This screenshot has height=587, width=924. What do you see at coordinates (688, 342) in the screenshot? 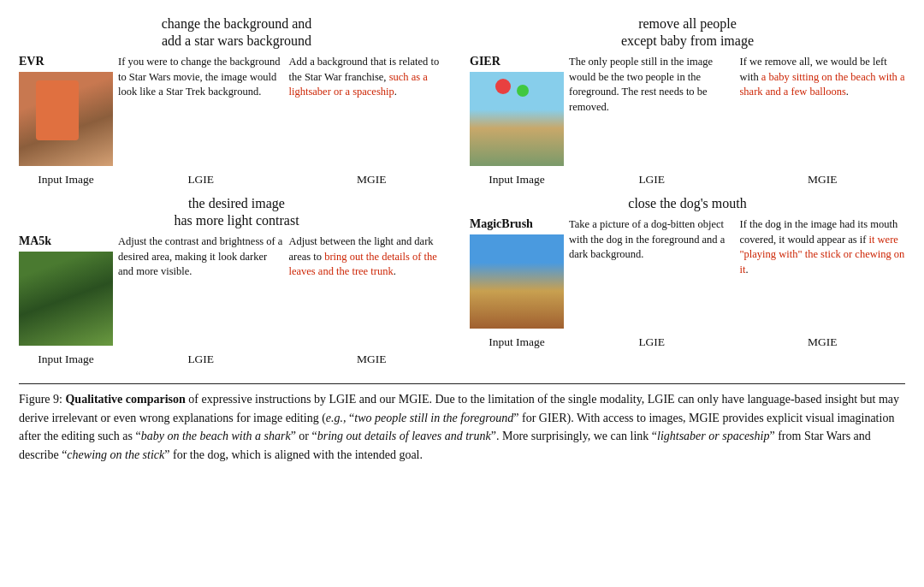
I see `right-bottom-labels: Input Image LGIE MGIE` at bounding box center [688, 342].